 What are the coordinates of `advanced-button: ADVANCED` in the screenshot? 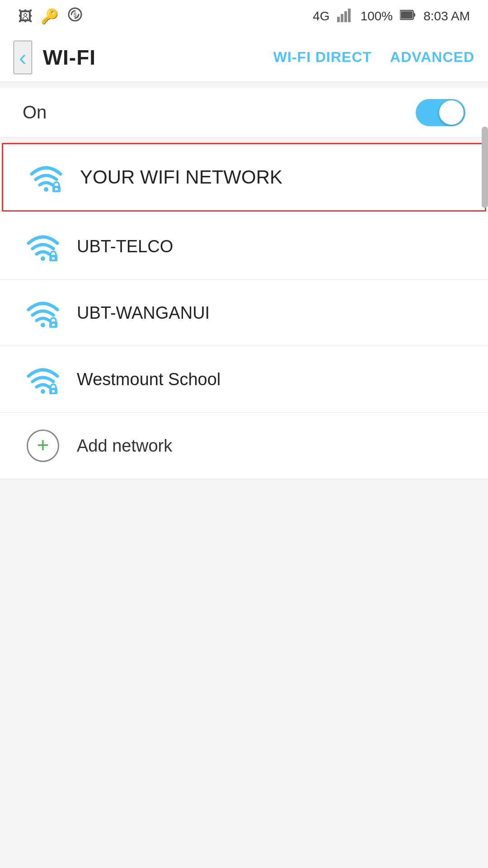 It's located at (432, 57).